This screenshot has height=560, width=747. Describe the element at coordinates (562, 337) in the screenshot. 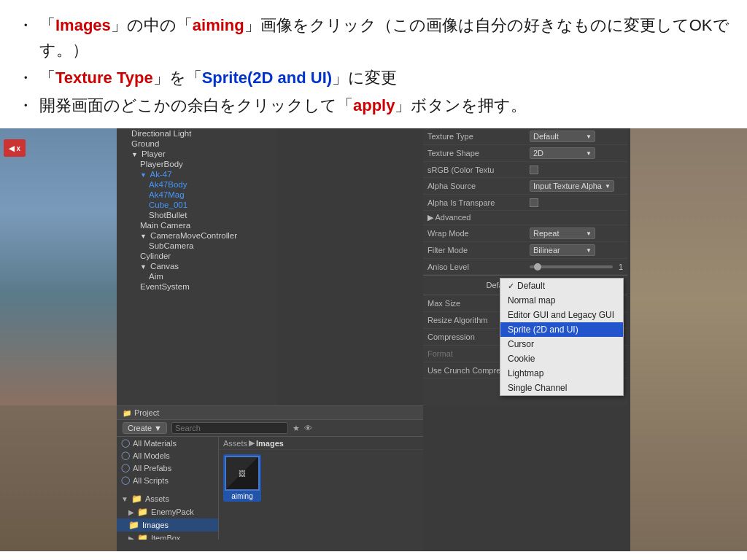

I see `texture-type-dropdown-popup: Default Normal map Editor GUI and Legacy…` at that location.